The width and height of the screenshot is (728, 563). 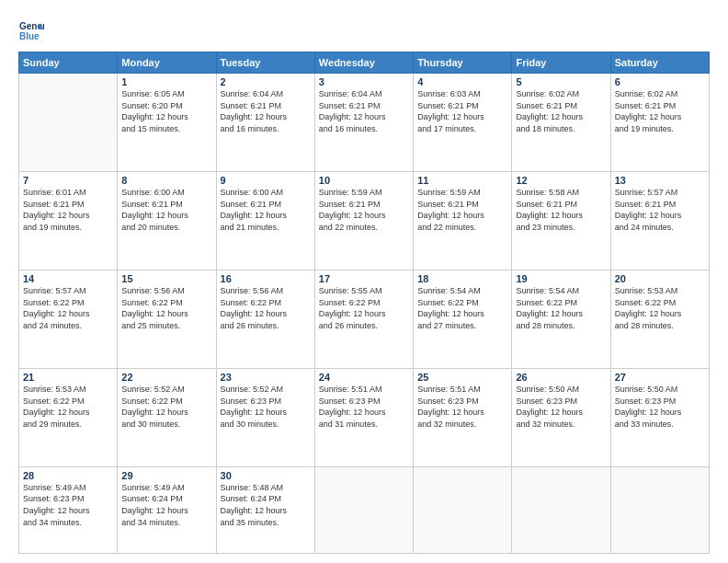 I want to click on day-number: 11, so click(x=462, y=180).